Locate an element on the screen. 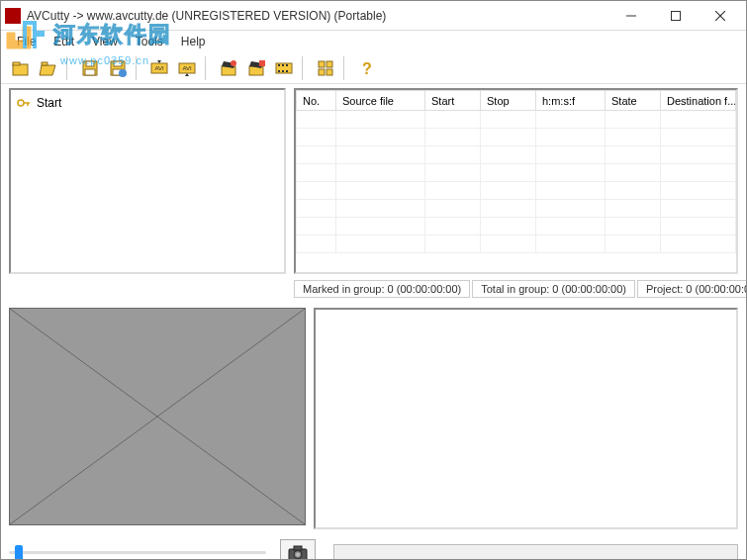 Image resolution: width=747 pixels, height=560 pixels. save-button is located at coordinates (90, 68).